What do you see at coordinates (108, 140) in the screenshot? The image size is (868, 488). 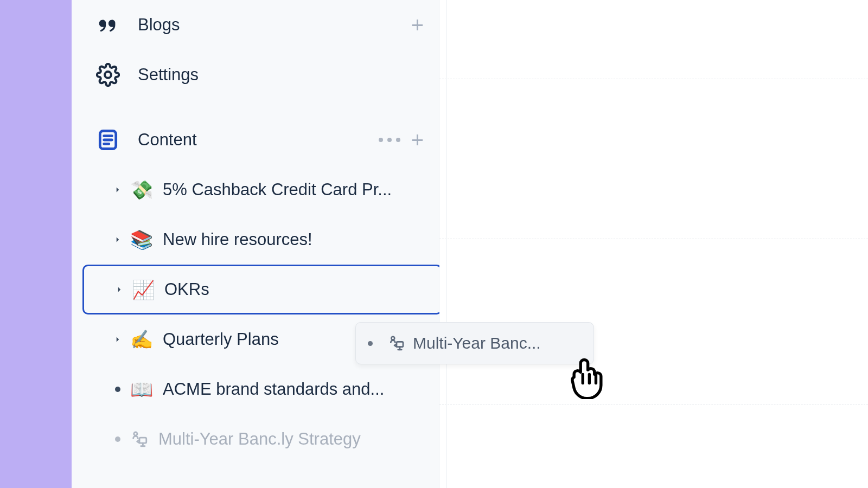 I see `document-icon` at bounding box center [108, 140].